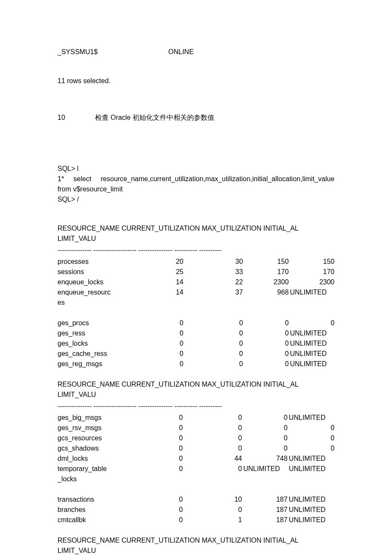 This screenshot has width=392, height=555. I want to click on resource-name: gcs_shadows, so click(88, 448).